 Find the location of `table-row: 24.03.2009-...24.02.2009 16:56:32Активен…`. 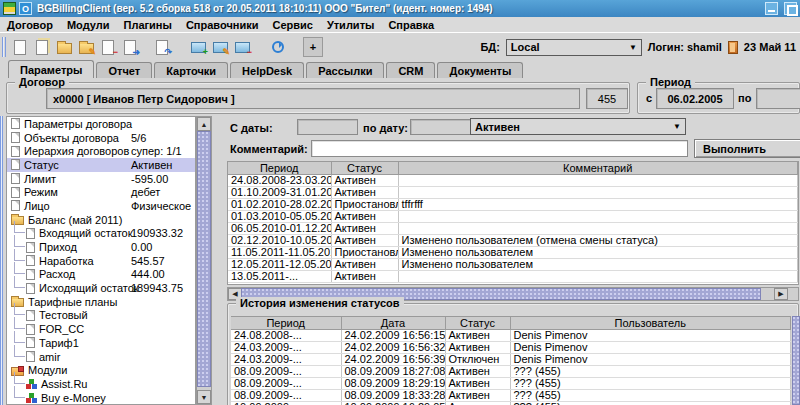

table-row: 24.03.2009-...24.02.2009 16:56:32Активен… is located at coordinates (511, 348).